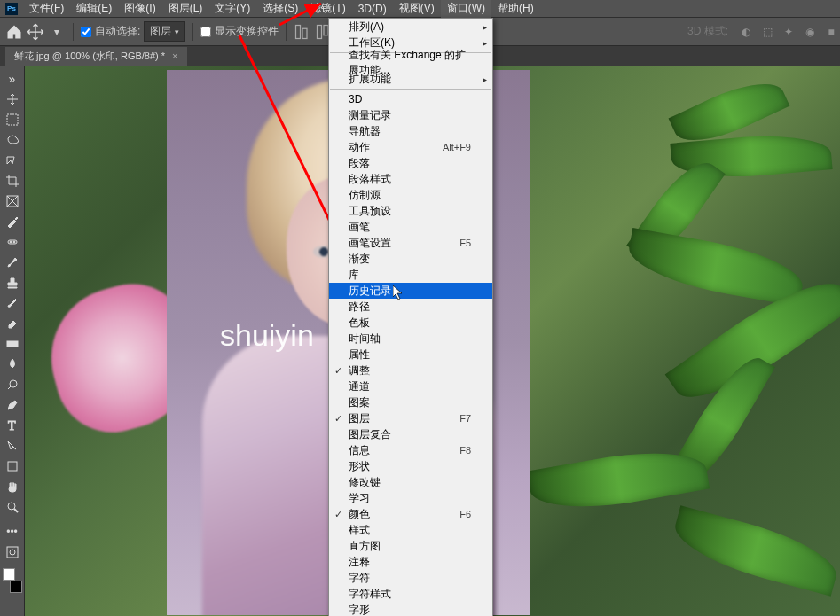  Describe the element at coordinates (280, 9) in the screenshot. I see `menu-select: 选择(S)` at that location.